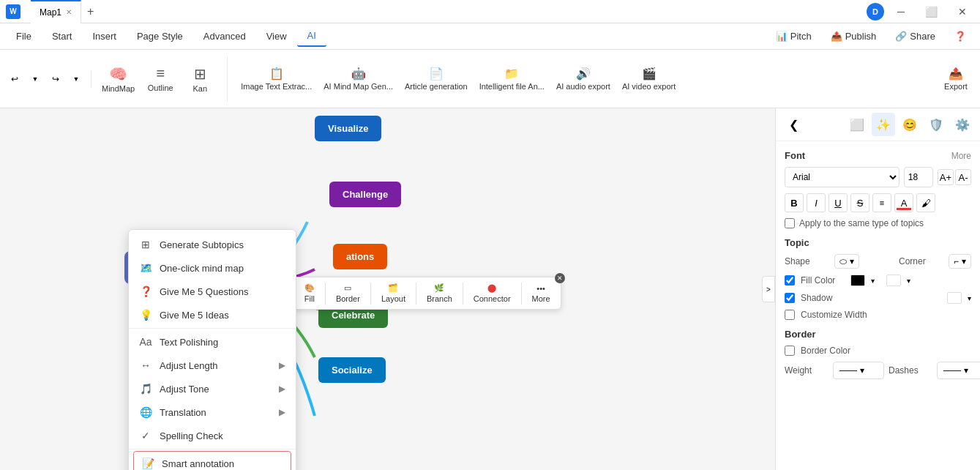  I want to click on shadow-checkbox, so click(790, 298).